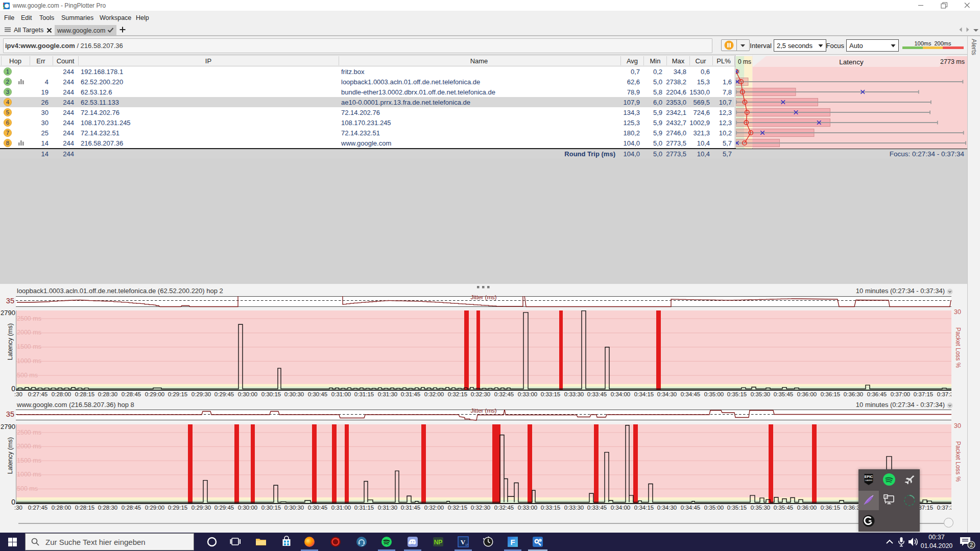 The image size is (980, 551). What do you see at coordinates (8, 133) in the screenshot?
I see `svg-text: 7` at bounding box center [8, 133].